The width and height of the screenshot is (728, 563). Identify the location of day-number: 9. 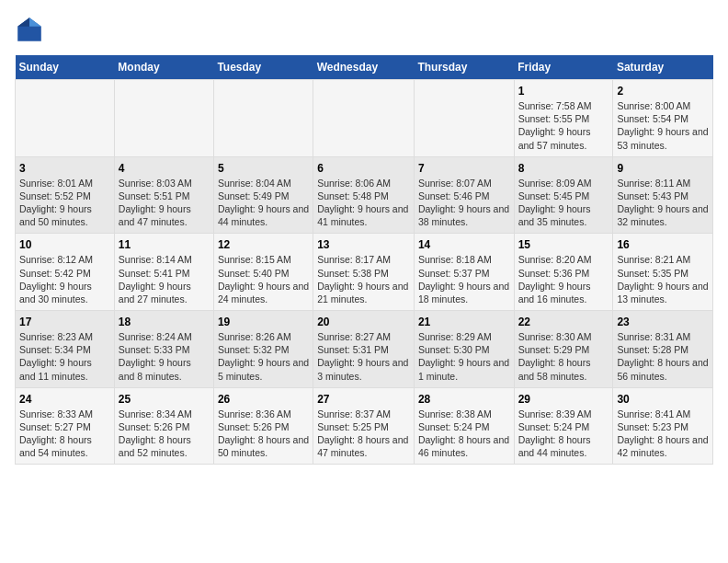
(663, 168).